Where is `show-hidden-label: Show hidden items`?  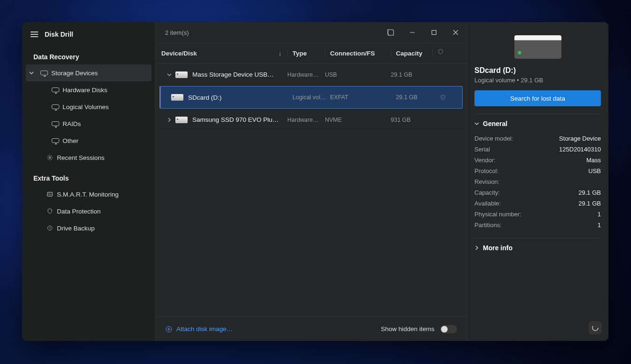 show-hidden-label: Show hidden items is located at coordinates (408, 329).